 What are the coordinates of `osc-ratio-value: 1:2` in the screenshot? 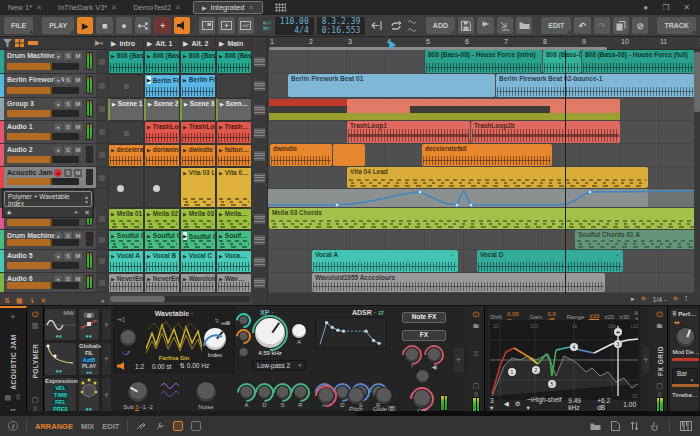 It's located at (140, 366).